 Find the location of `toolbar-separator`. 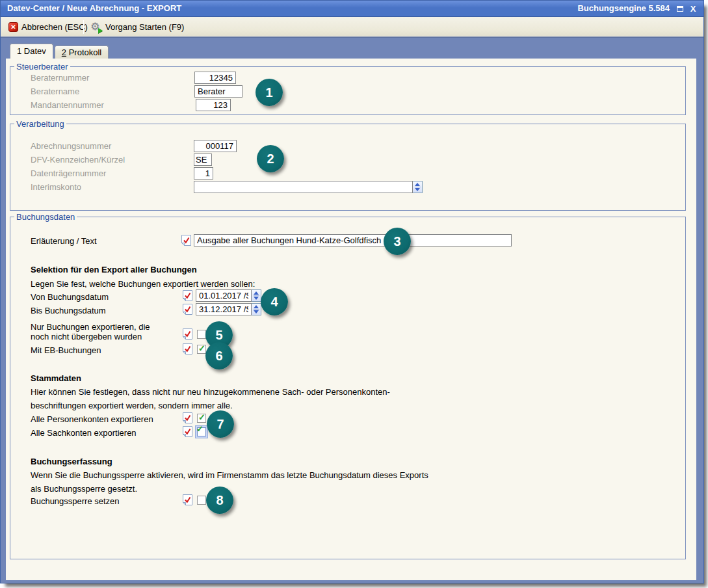

toolbar-separator is located at coordinates (83, 27).